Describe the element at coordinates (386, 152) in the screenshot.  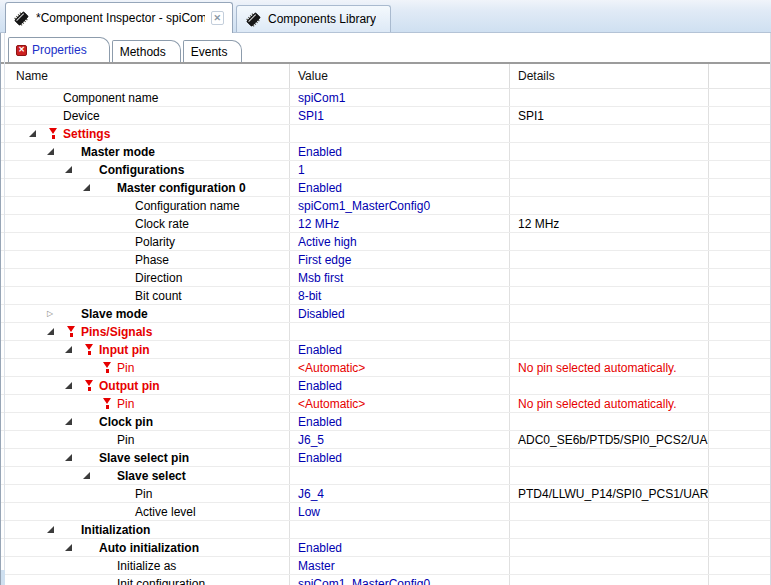
I see `table-row: Master mode Enabled` at that location.